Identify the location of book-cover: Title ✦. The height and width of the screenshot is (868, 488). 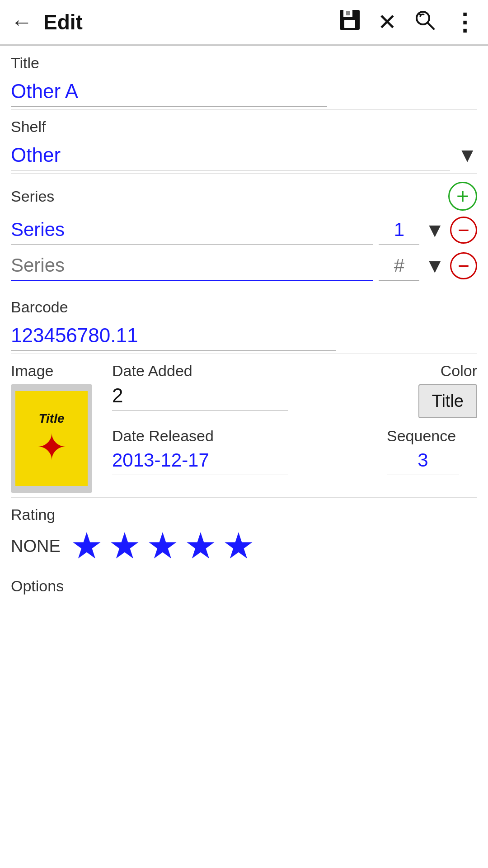
(52, 439).